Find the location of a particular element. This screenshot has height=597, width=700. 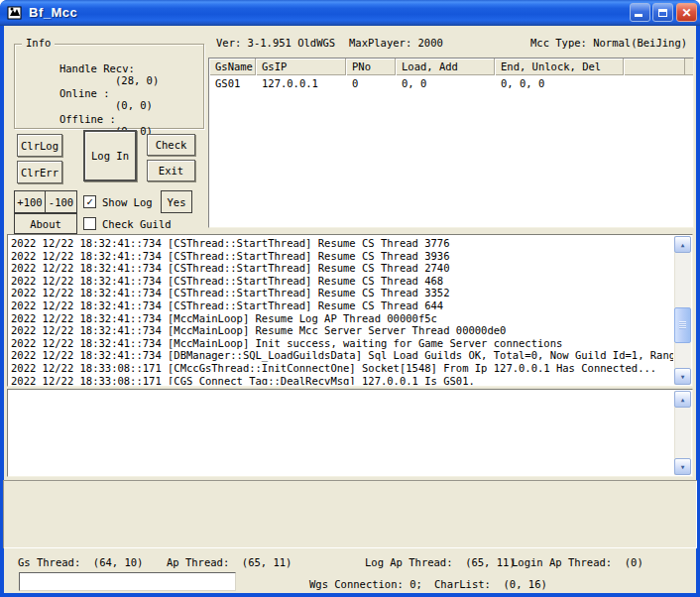

log-ap-thread-status: Log Ap Thread: (64, 11) is located at coordinates (440, 562).